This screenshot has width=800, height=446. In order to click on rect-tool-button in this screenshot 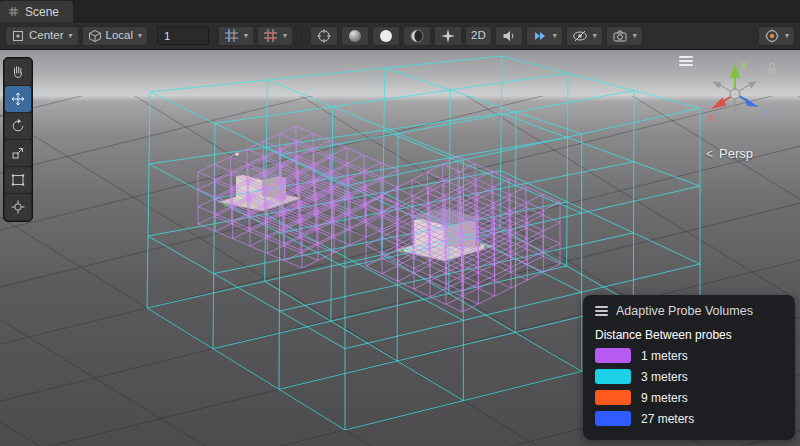, I will do `click(18, 180)`.